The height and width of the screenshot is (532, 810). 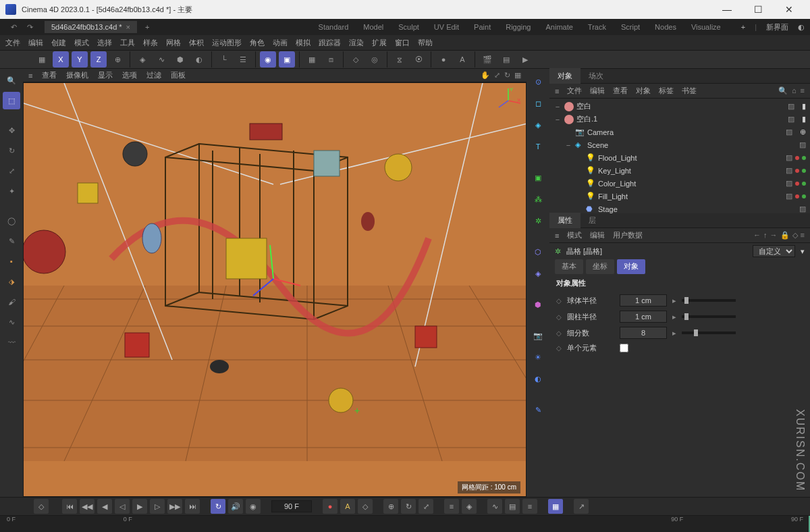 I want to click on symmetry-icon: ⧖, so click(x=400, y=59).